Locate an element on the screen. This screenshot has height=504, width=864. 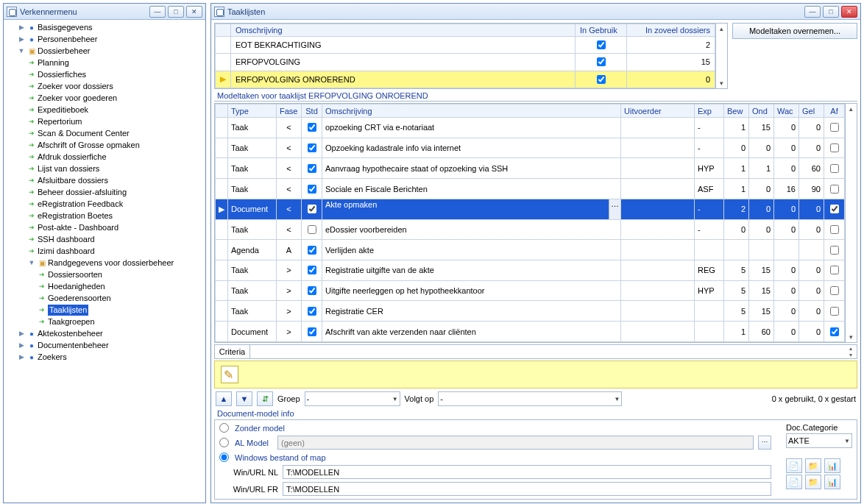
table-row: ▶Document<Akte opmaken…-2000 is located at coordinates (530, 209).